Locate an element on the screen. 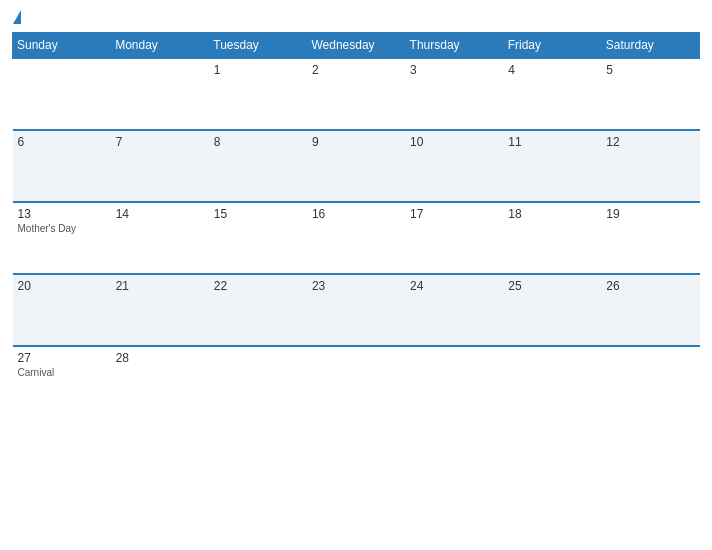  calendar-cell: 21 is located at coordinates (160, 310).